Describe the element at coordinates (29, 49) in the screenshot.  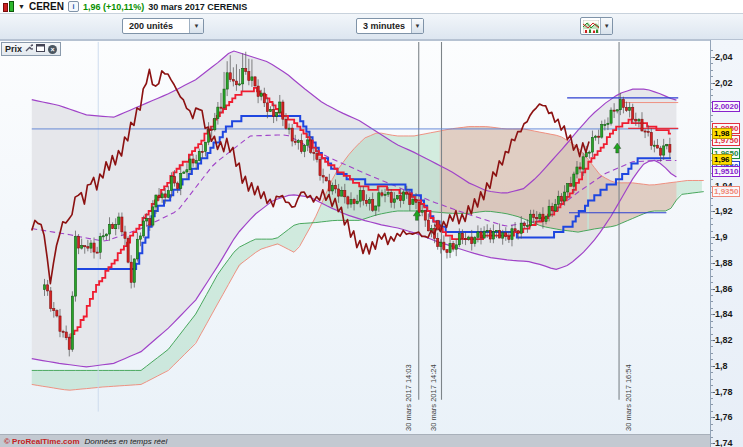
I see `wrench-icon` at that location.